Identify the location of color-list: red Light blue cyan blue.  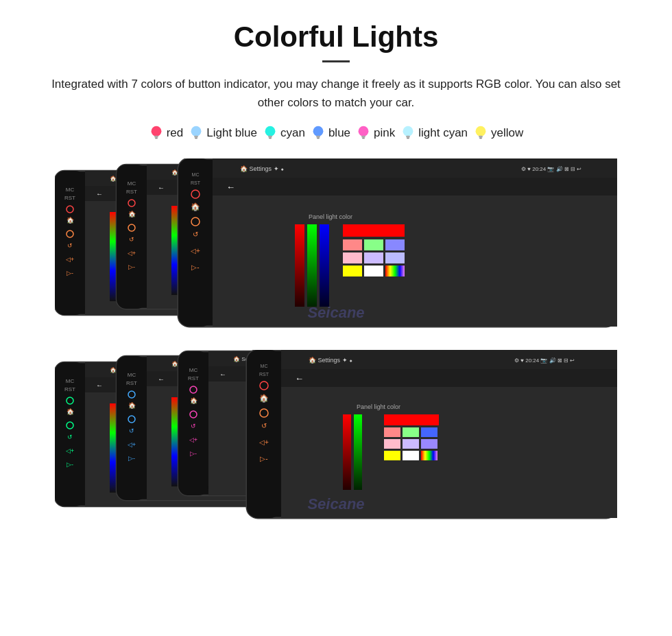
(336, 133).